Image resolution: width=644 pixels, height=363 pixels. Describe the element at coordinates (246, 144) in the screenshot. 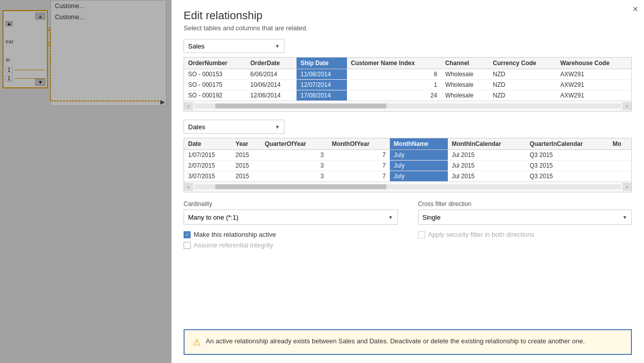

I see `col-year: Year` at that location.